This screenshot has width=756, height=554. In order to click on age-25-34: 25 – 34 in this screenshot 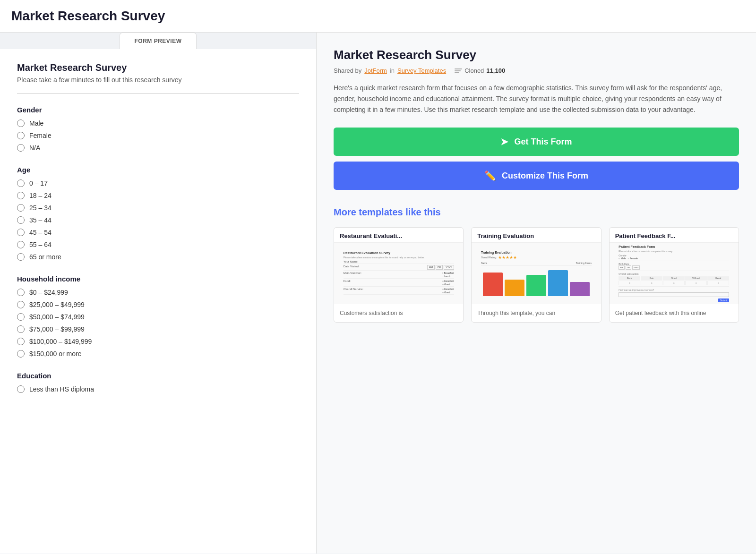, I will do `click(158, 208)`.